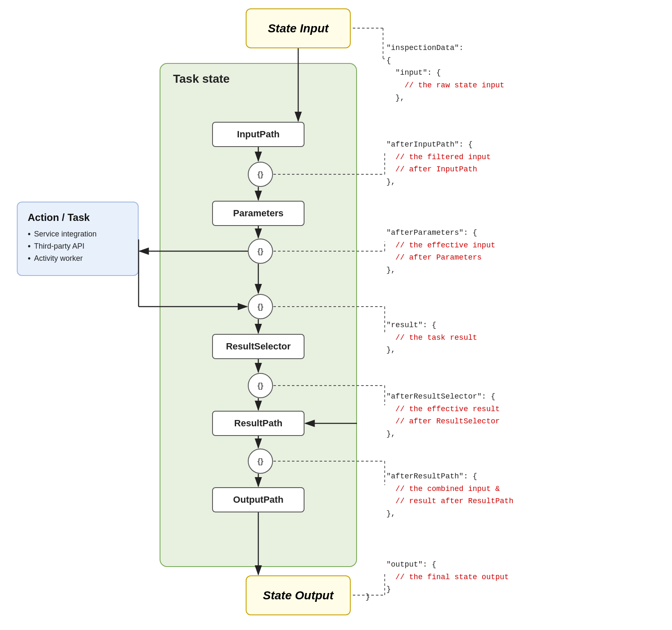  What do you see at coordinates (66, 234) in the screenshot?
I see `action-item-label-1: Service integration` at bounding box center [66, 234].